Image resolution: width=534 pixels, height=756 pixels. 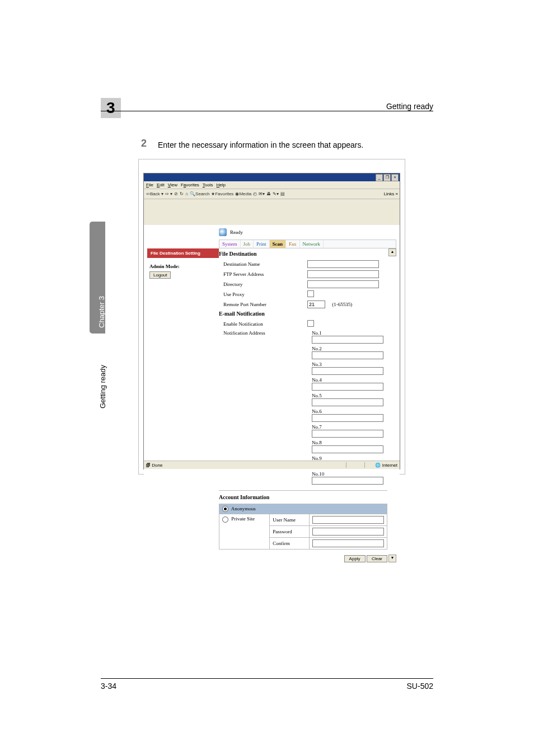 What do you see at coordinates (263, 264) in the screenshot?
I see `label-destination-name: Destination Name` at bounding box center [263, 264].